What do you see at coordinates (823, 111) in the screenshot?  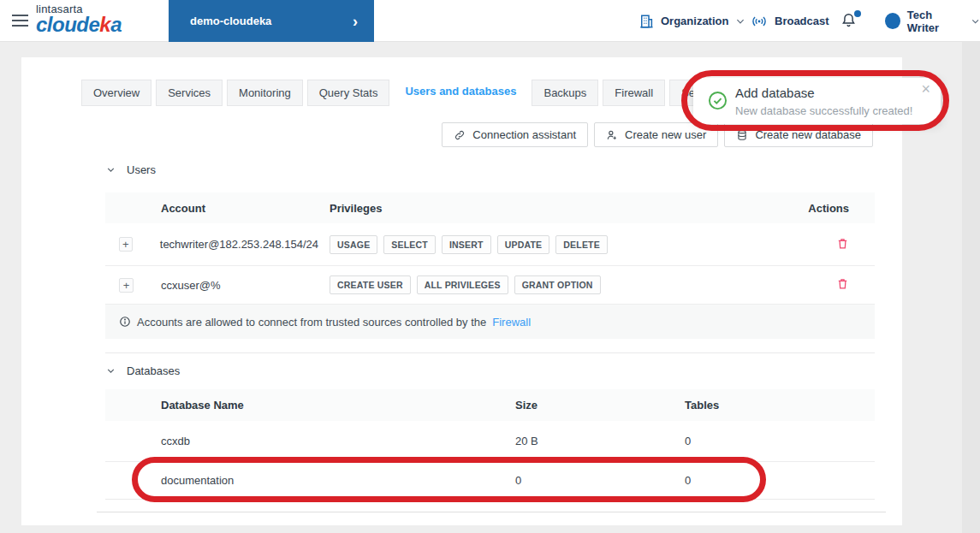 I see `toast-message: New database successfully created!` at bounding box center [823, 111].